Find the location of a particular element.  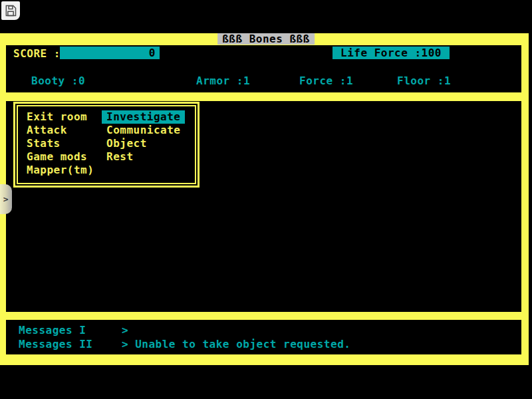

menu-item-communicate: Communicate is located at coordinates (146, 130).